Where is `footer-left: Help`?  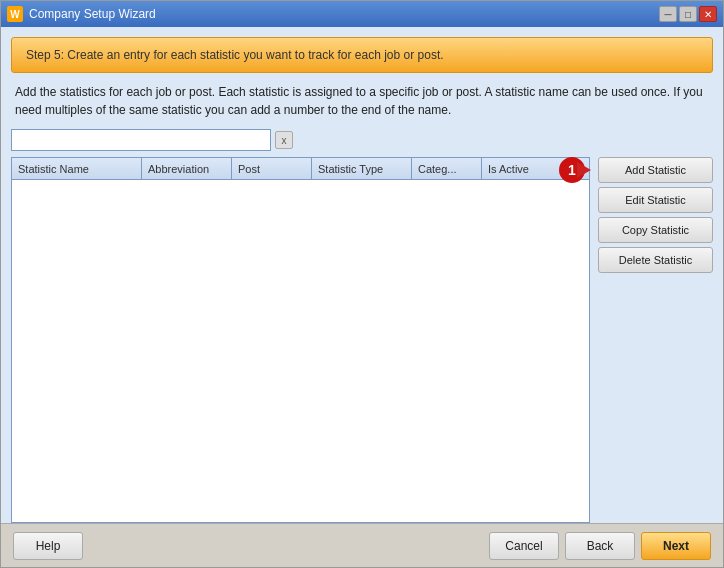 footer-left: Help is located at coordinates (48, 546).